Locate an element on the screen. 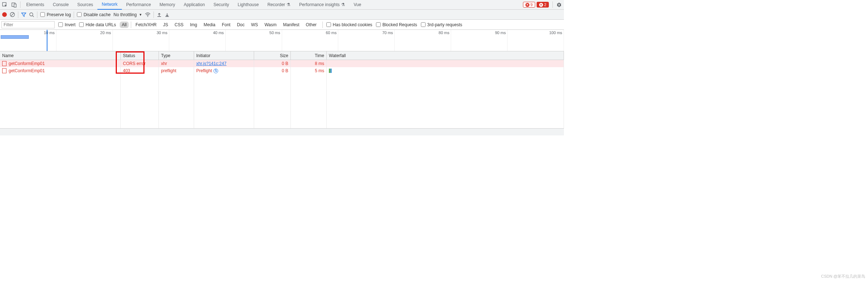  col-size: Size is located at coordinates (272, 55).